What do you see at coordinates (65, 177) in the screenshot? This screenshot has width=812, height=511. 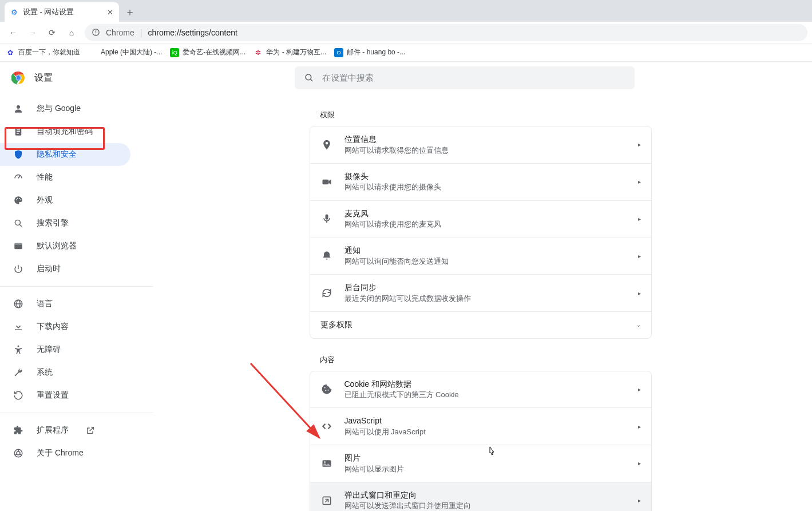 I see `sidebar-item-performance: 性能` at bounding box center [65, 177].